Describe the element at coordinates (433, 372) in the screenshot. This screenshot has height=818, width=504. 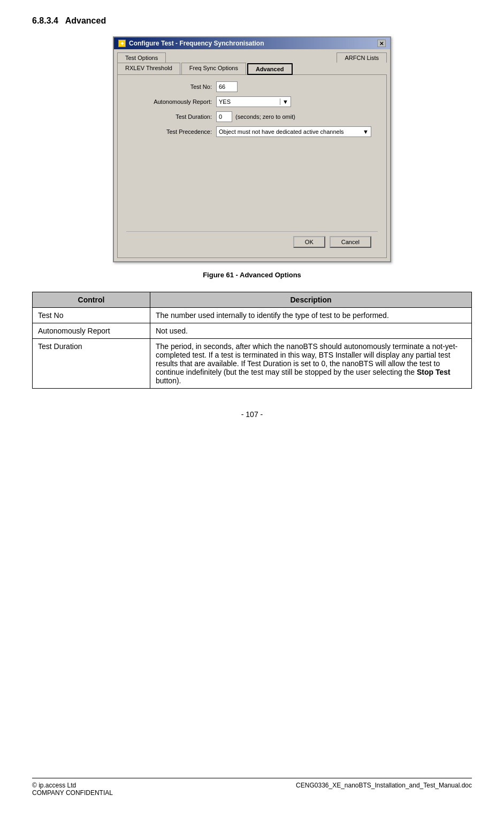
I see `desc-duration-bold: Stop Test` at that location.